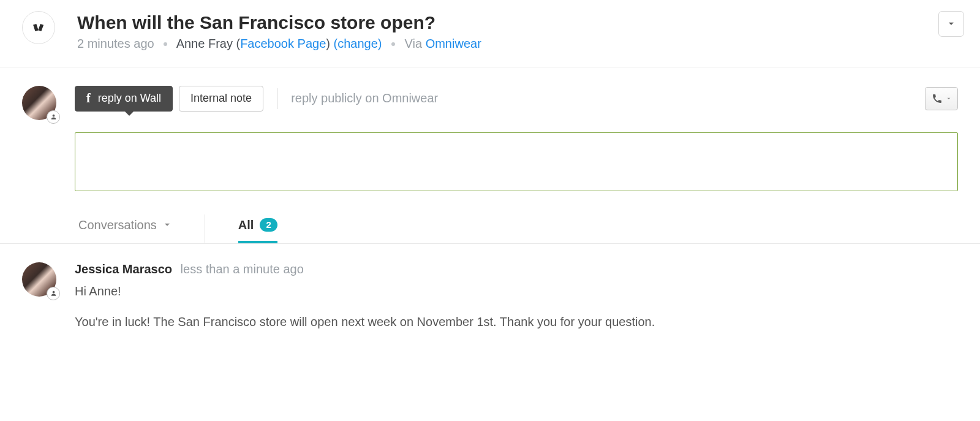 This screenshot has height=421, width=980. I want to click on toolbar-separator, so click(277, 99).